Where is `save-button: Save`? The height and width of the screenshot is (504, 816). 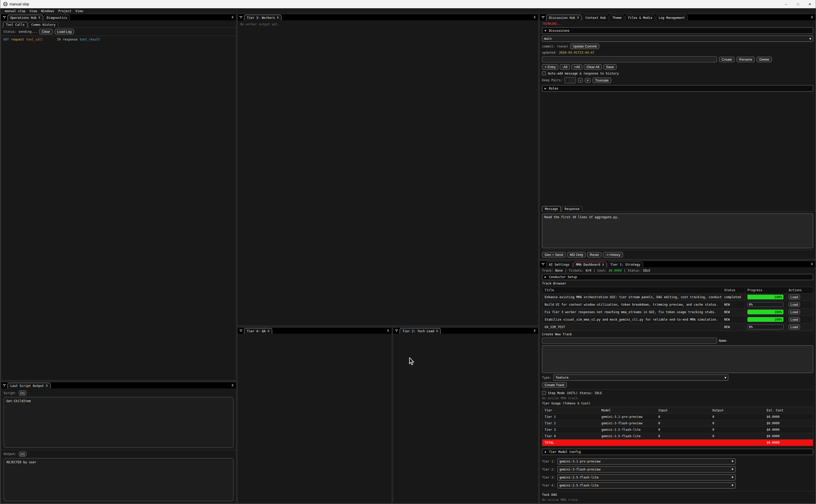 save-button: Save is located at coordinates (610, 67).